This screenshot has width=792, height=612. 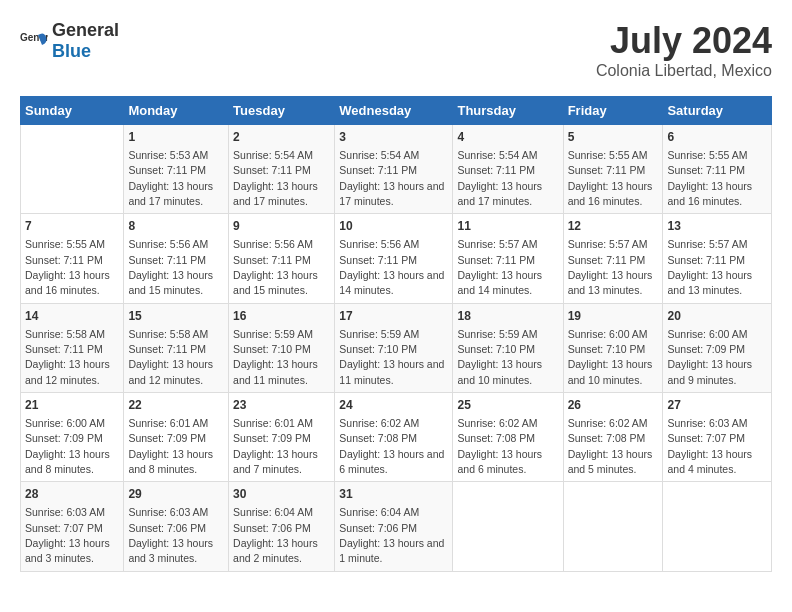 I want to click on day-number: 2, so click(x=282, y=138).